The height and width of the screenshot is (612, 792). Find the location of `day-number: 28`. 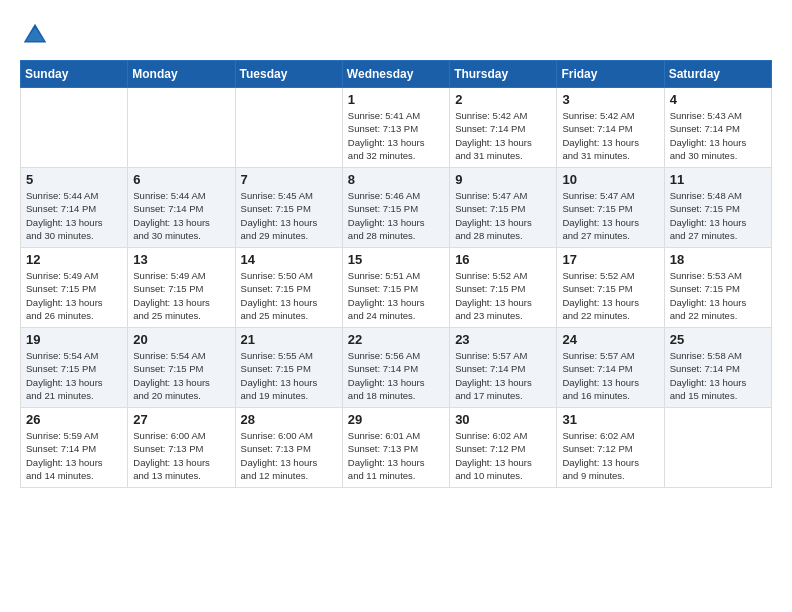

day-number: 28 is located at coordinates (289, 420).